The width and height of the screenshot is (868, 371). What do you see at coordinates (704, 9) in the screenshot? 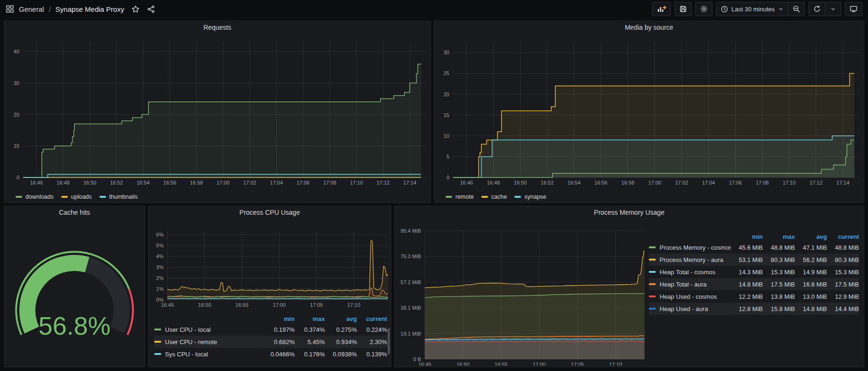
I see `dashboard-settings-button` at bounding box center [704, 9].